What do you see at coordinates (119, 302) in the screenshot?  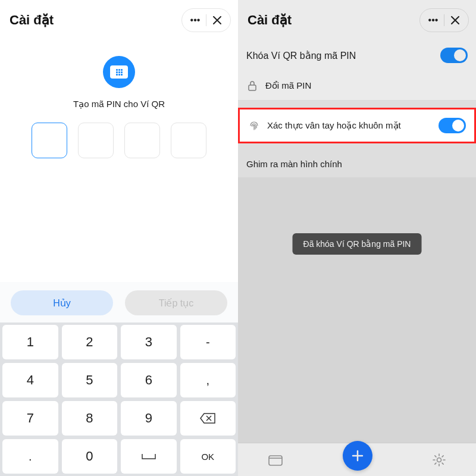 I see `action-buttons: Hủy Tiếp tục` at bounding box center [119, 302].